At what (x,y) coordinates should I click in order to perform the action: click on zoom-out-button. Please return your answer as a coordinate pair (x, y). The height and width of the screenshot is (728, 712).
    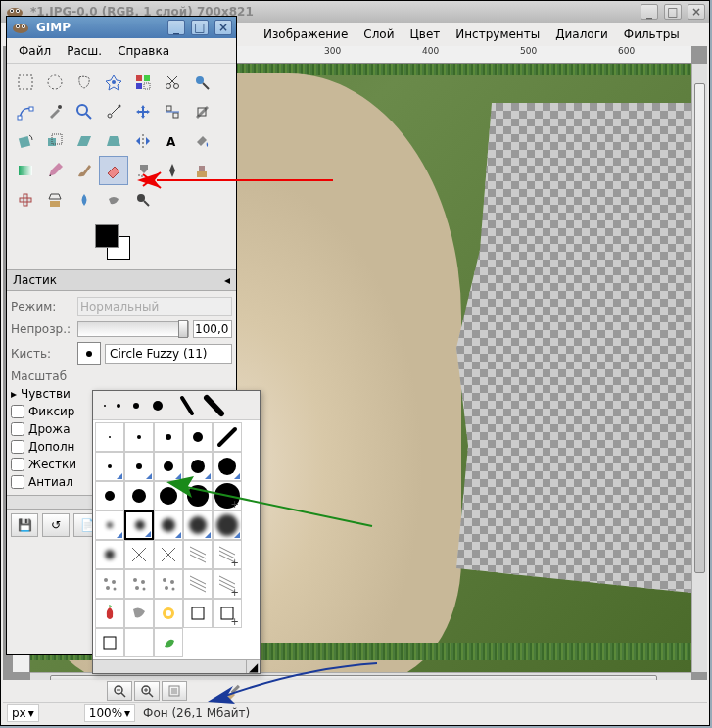
    Looking at the image, I should click on (119, 691).